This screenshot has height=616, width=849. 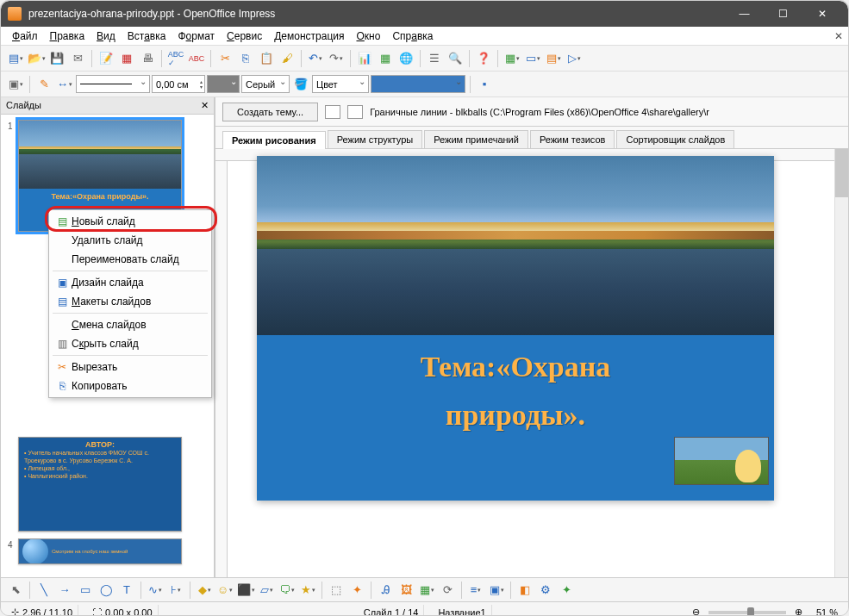 What do you see at coordinates (130, 367) in the screenshot?
I see `ctx-cut: ✂Вырезать` at bounding box center [130, 367].